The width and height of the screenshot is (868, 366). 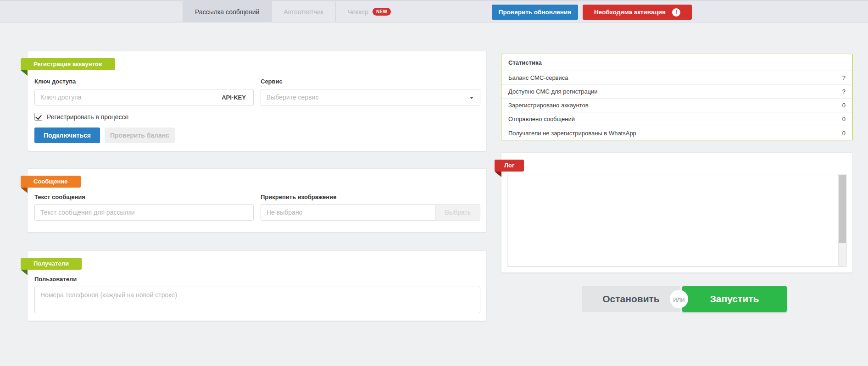 What do you see at coordinates (677, 92) in the screenshot?
I see `stats-row-sms-available: Доступно СМС для регистрации ?` at bounding box center [677, 92].